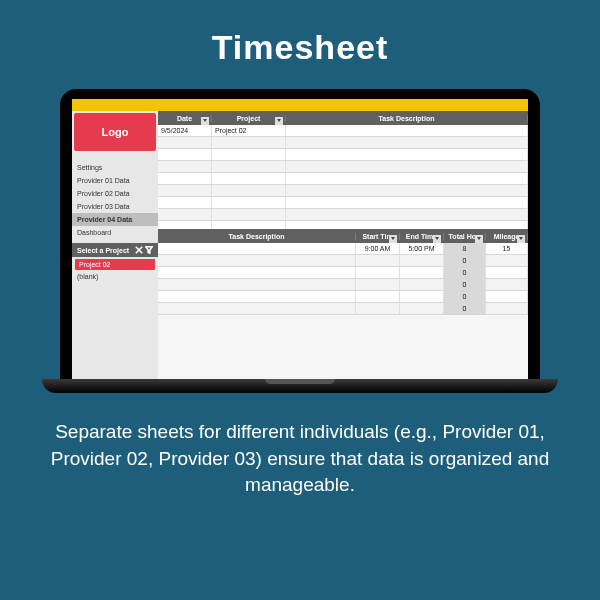 The height and width of the screenshot is (600, 600). I want to click on sidebar-item-provider-03-data: Provider 03 Data, so click(115, 206).